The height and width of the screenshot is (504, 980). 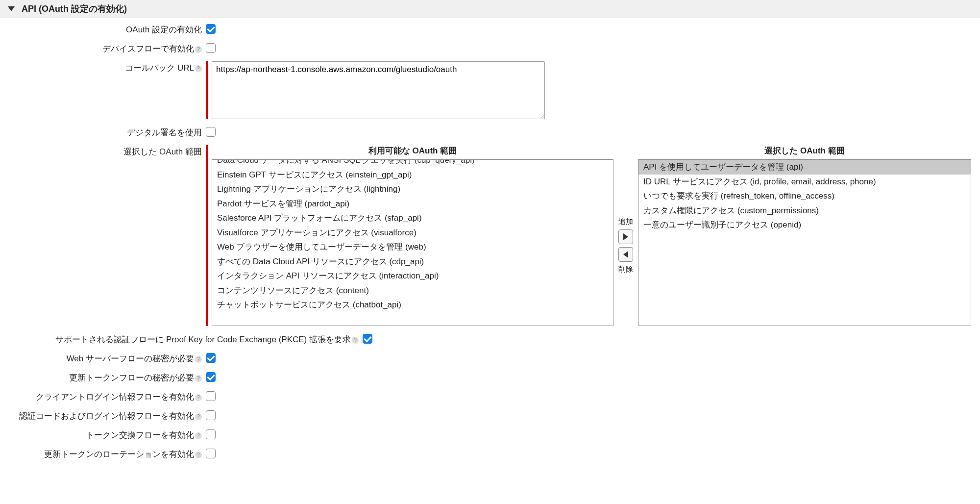 I want to click on checkbox-client-creds, so click(x=211, y=396).